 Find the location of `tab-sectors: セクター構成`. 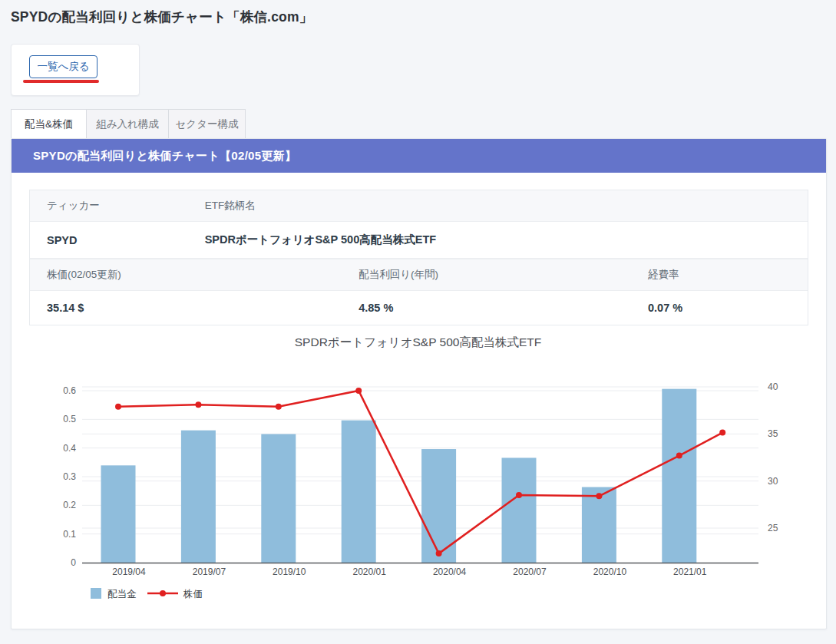

tab-sectors: セクター構成 is located at coordinates (207, 124).